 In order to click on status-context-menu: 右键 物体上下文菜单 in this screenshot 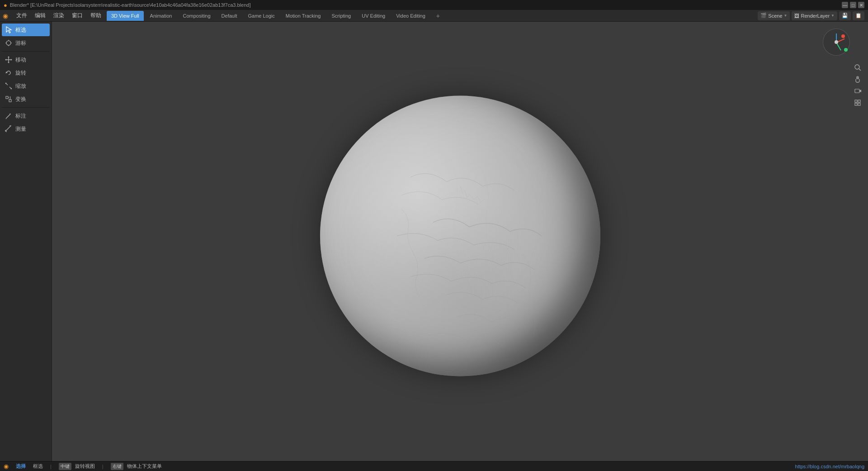, I will do `click(137, 466)`.